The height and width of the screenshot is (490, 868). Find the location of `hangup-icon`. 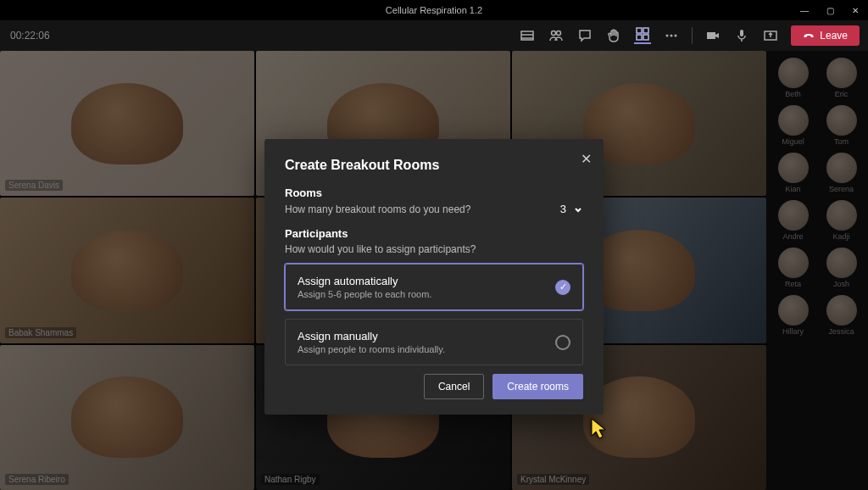

hangup-icon is located at coordinates (809, 36).